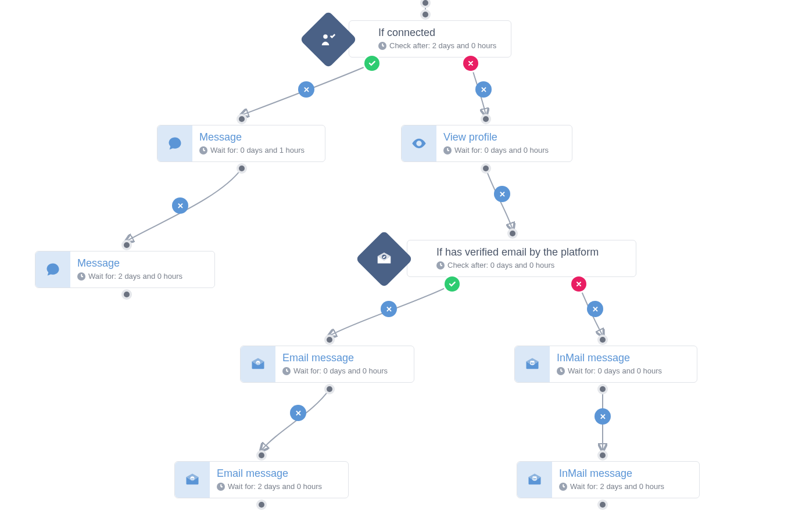 The image size is (795, 532). Describe the element at coordinates (439, 45) in the screenshot. I see `condition-subtitle: Check after: 2 days and 0 hours` at that location.